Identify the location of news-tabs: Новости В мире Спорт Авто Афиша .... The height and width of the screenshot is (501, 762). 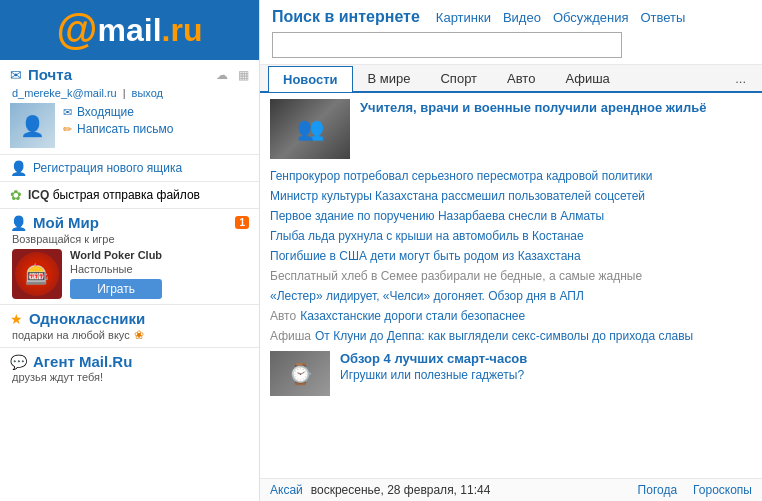
(511, 79).